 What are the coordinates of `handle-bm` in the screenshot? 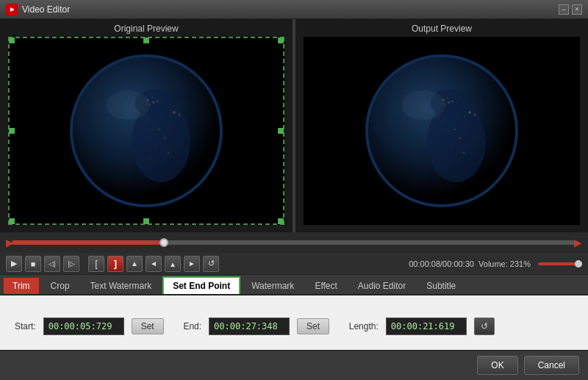 It's located at (146, 221).